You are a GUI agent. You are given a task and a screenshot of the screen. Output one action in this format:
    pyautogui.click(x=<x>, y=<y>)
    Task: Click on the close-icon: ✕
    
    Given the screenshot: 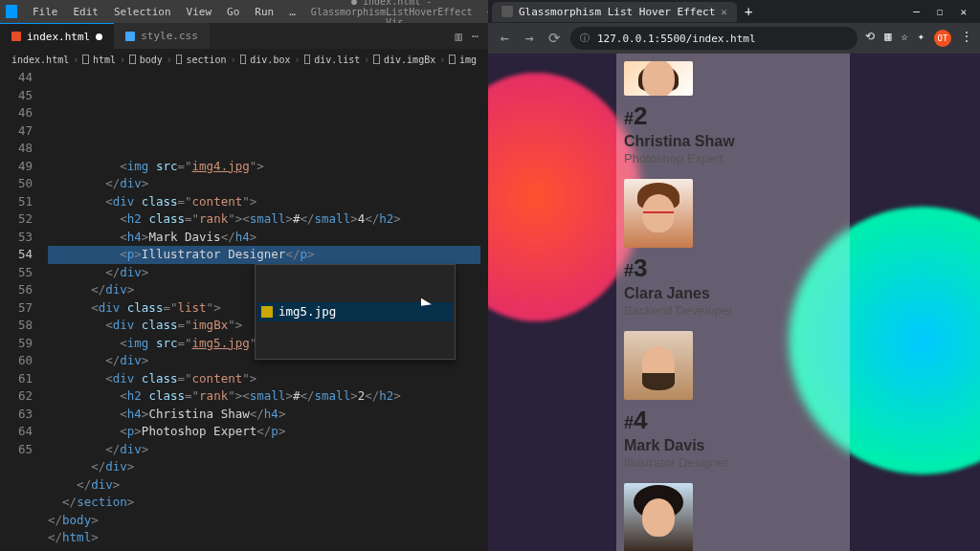 What is the action you would take?
    pyautogui.click(x=963, y=11)
    